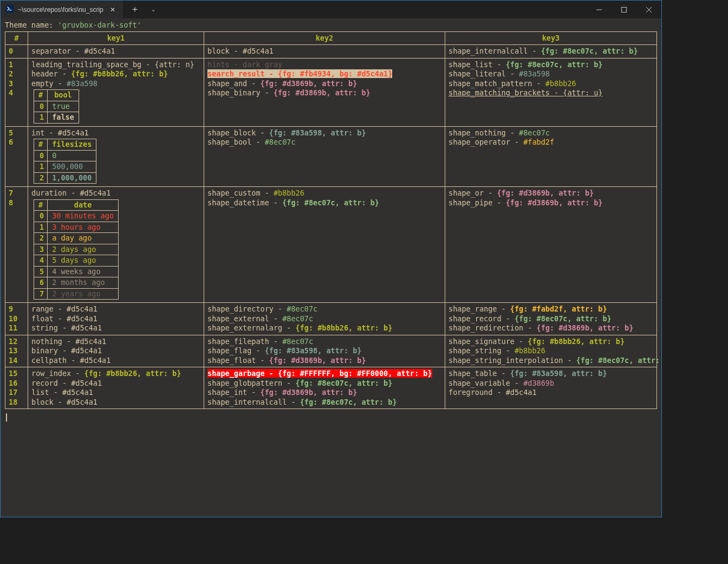  Describe the element at coordinates (17, 38) in the screenshot. I see `header-index: #` at that location.